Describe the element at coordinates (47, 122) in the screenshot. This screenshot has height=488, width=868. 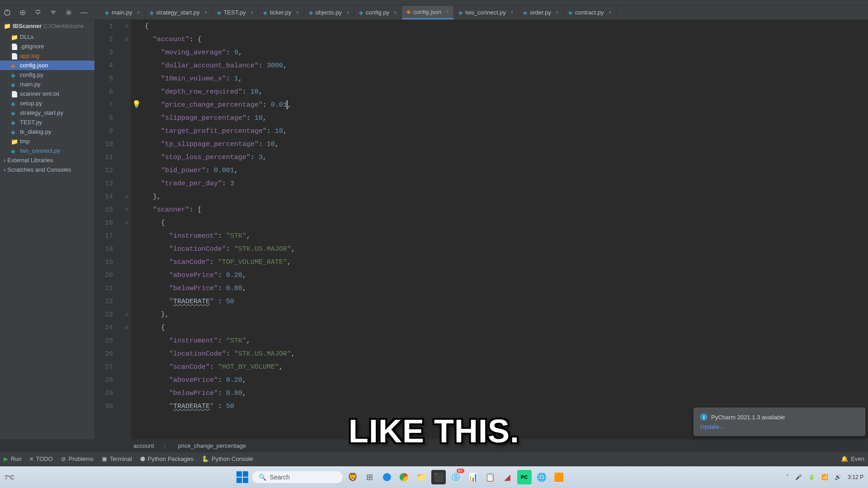
I see `tree-item: ◆TEST.py` at that location.